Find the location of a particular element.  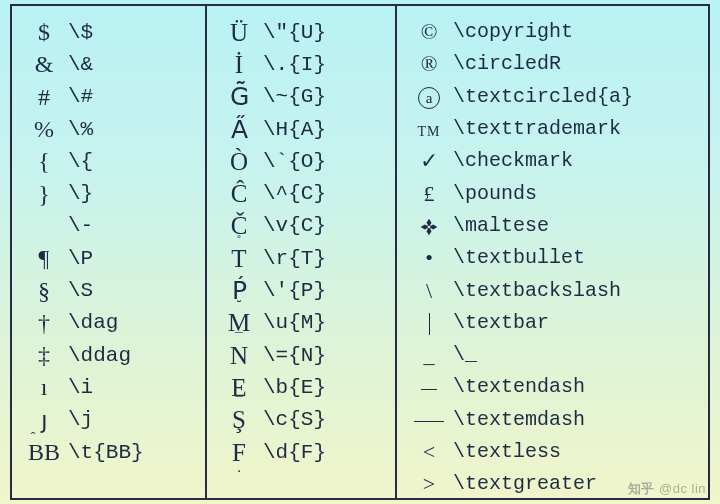

table-row: ©\copyright is located at coordinates (552, 32).